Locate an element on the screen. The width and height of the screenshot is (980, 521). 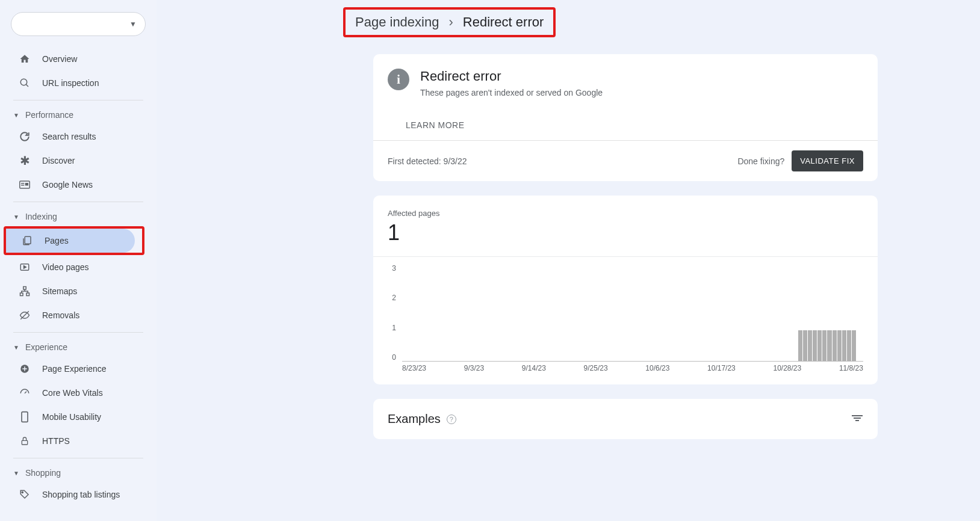
x-tick: 10/28/23 is located at coordinates (787, 368).